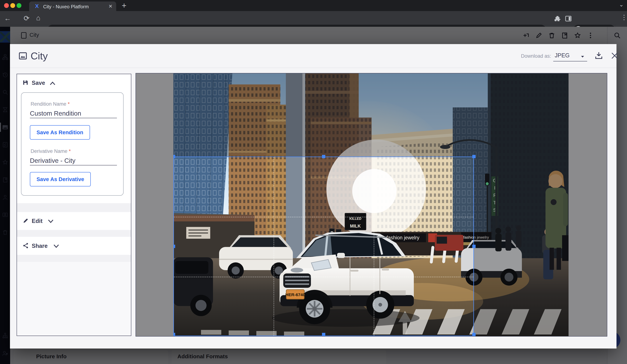 Image resolution: width=627 pixels, height=364 pixels. What do you see at coordinates (66, 7) in the screenshot?
I see `tab-title: City - Nuxeo Platform` at bounding box center [66, 7].